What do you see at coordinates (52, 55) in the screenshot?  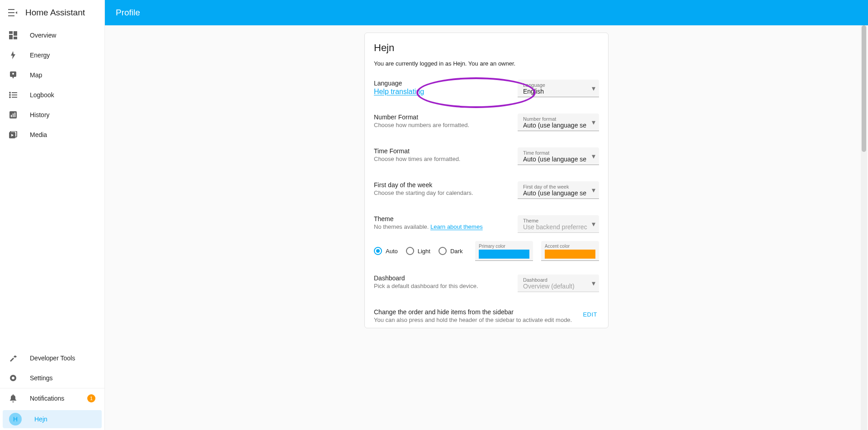 I see `sidebar-item-energy: Energy` at bounding box center [52, 55].